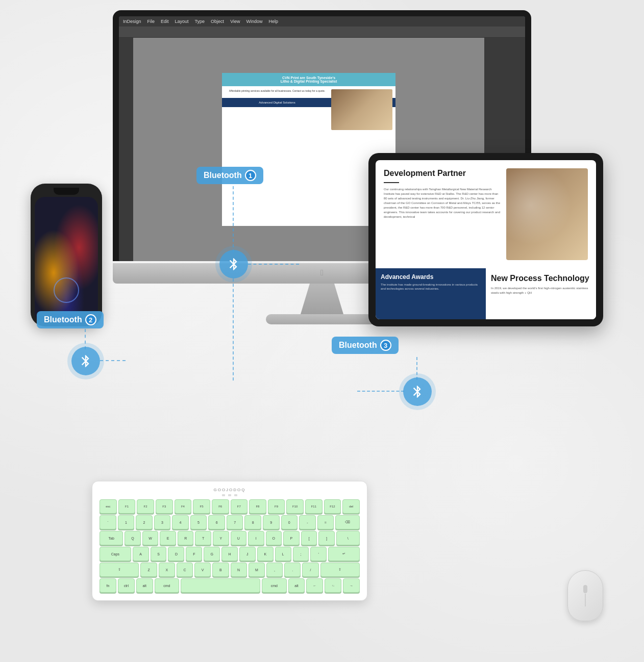 This screenshot has height=662, width=644. What do you see at coordinates (271, 522) in the screenshot?
I see `key-9: 9` at bounding box center [271, 522].